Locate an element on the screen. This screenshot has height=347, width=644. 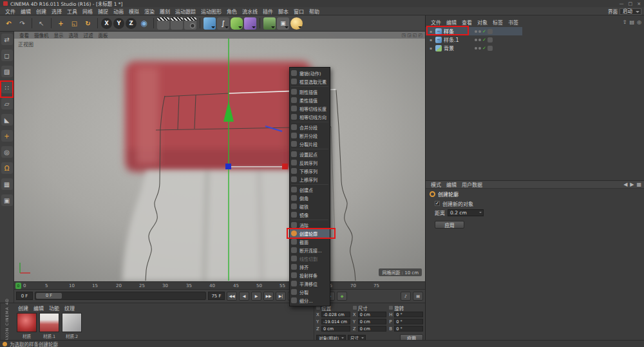
om-filter-icon: ▤ is located at coordinates (632, 22).